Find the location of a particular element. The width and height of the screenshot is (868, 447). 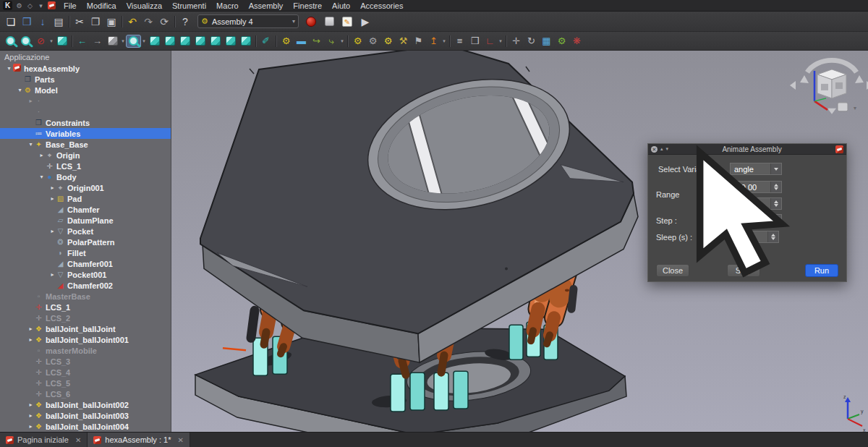

tree-item-hidden-4: · is located at coordinates (85, 111).